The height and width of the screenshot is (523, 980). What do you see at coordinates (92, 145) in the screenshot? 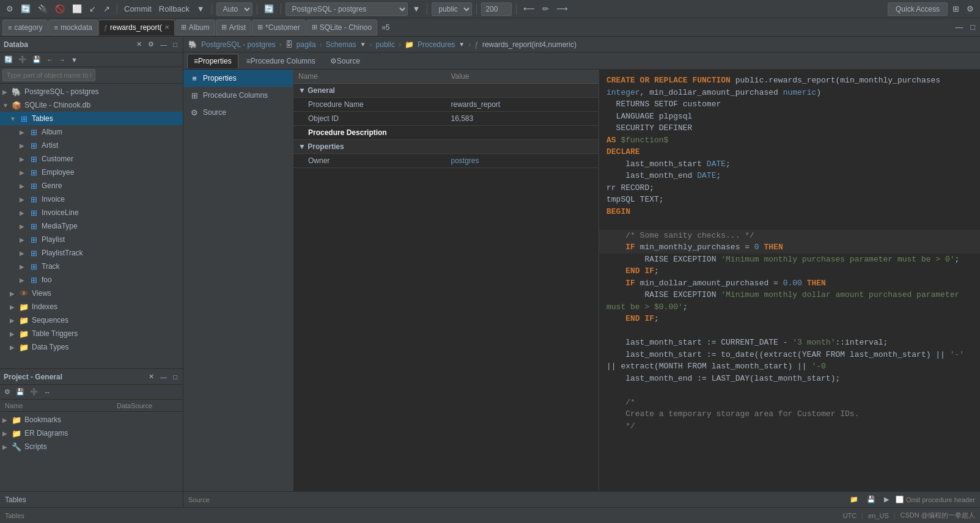
I see `tree-item-artist: ▶ ⊞ Artist` at bounding box center [92, 145].